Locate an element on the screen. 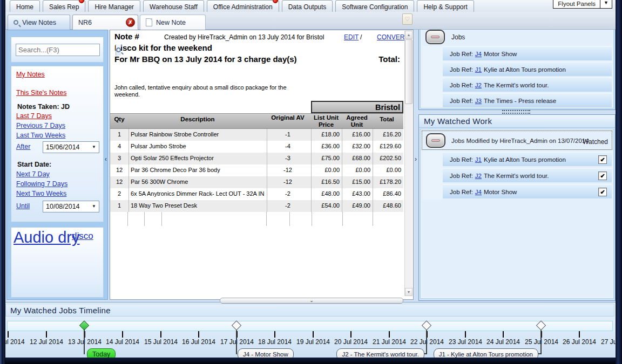  tag-disco: disco is located at coordinates (83, 236).